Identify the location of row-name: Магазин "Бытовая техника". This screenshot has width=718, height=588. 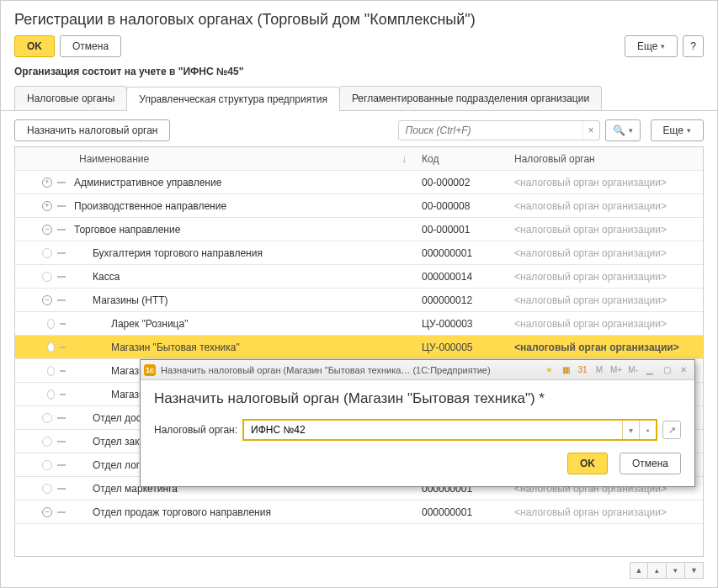
(232, 347).